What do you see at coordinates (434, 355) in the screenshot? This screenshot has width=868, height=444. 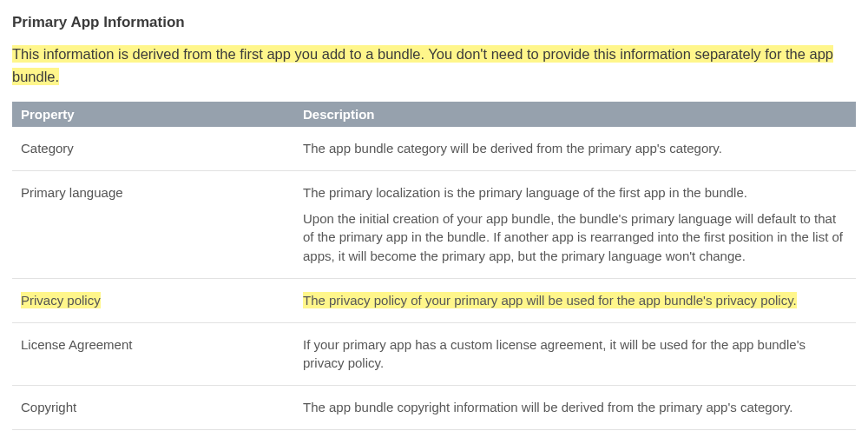 I see `table-row: License AgreementIf your primary app has…` at bounding box center [434, 355].